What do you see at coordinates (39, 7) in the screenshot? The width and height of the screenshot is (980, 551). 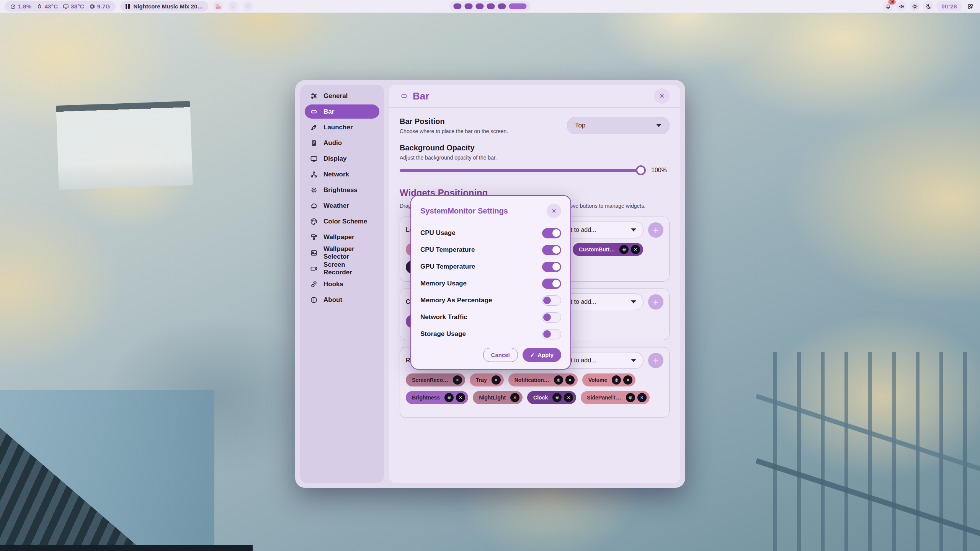 I see `flame-icon` at bounding box center [39, 7].